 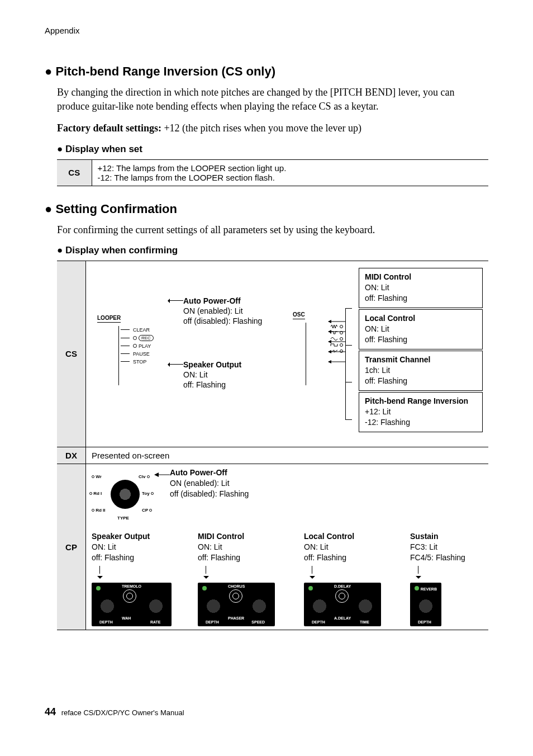 What do you see at coordinates (354, 579) in the screenshot?
I see `cp-col-local: Local Control ON: Lit off: Flashing DEPT…` at bounding box center [354, 579].